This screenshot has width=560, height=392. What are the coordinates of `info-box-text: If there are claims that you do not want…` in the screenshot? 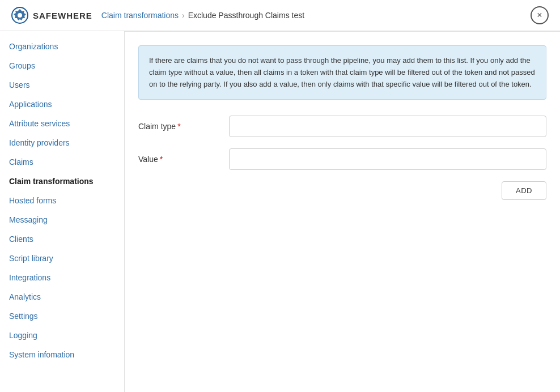 It's located at (342, 73).